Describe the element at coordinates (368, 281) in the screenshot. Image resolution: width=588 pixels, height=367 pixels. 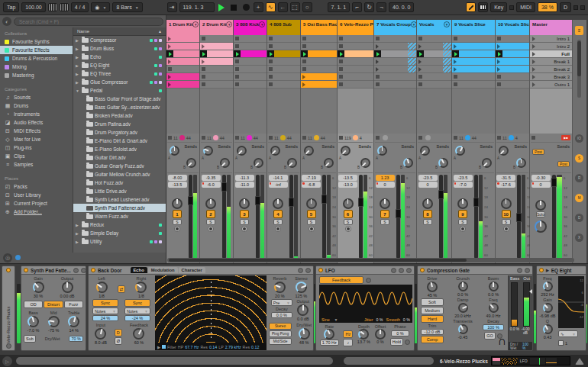
I see `unmap-icon` at that location.